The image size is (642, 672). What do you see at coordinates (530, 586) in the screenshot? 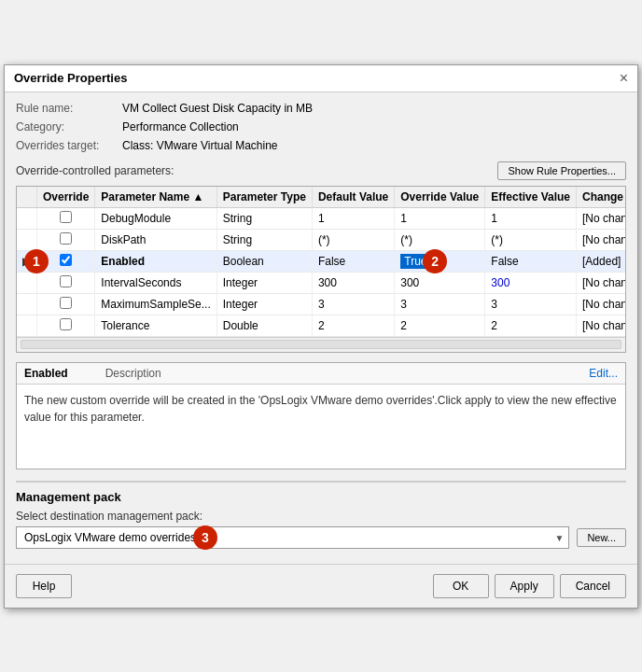
I see `footer-right: OK Apply Cancel` at bounding box center [530, 586].